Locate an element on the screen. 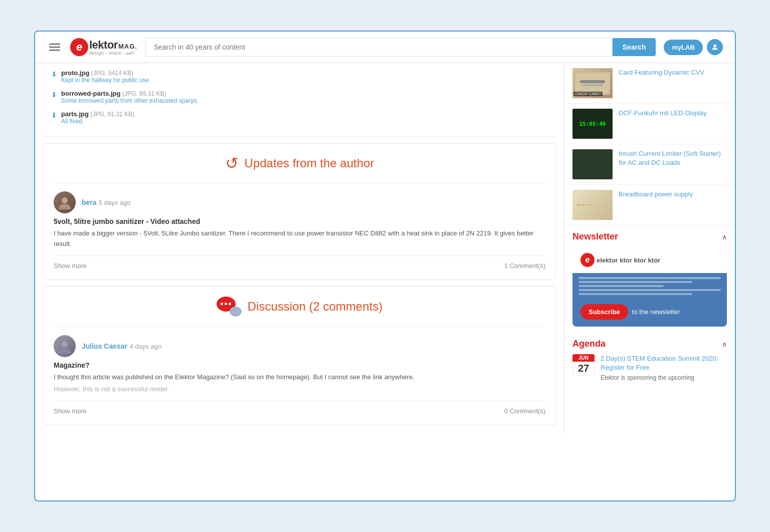 The height and width of the screenshot is (532, 770). updates-header: ↻ Updates from the author is located at coordinates (300, 163).